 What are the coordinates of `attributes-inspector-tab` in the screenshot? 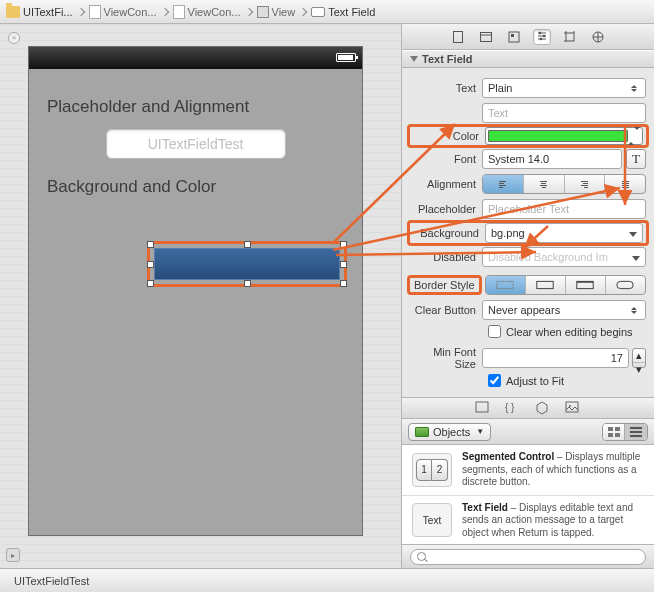 It's located at (542, 37).